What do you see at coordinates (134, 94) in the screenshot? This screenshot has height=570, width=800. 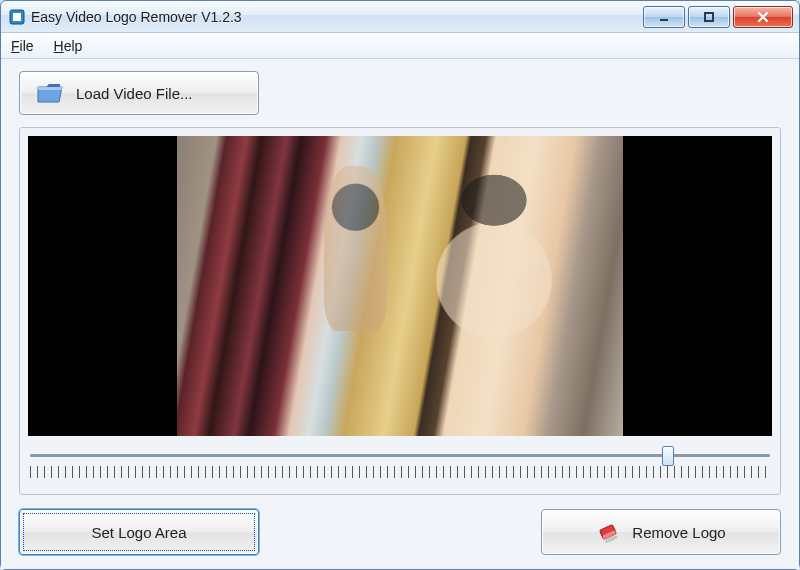 I see `load-video-label: Load Video File...` at bounding box center [134, 94].